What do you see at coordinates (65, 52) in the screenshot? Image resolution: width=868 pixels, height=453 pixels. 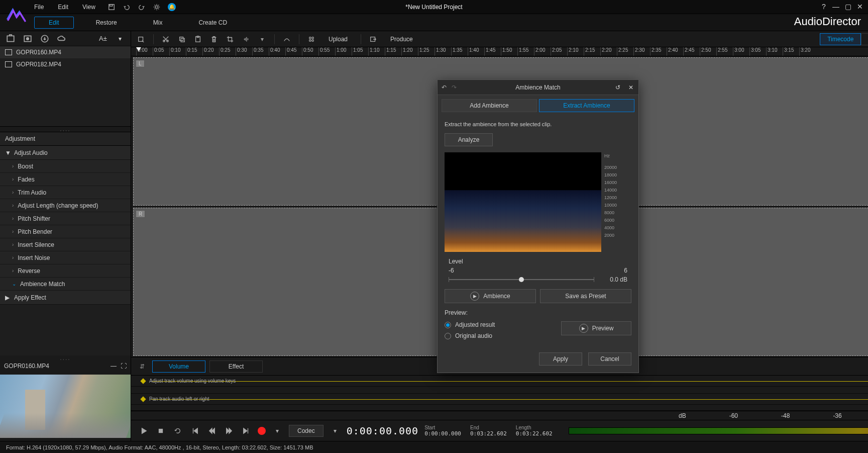 I see `media-item: GOPR0160.MP4` at bounding box center [65, 52].